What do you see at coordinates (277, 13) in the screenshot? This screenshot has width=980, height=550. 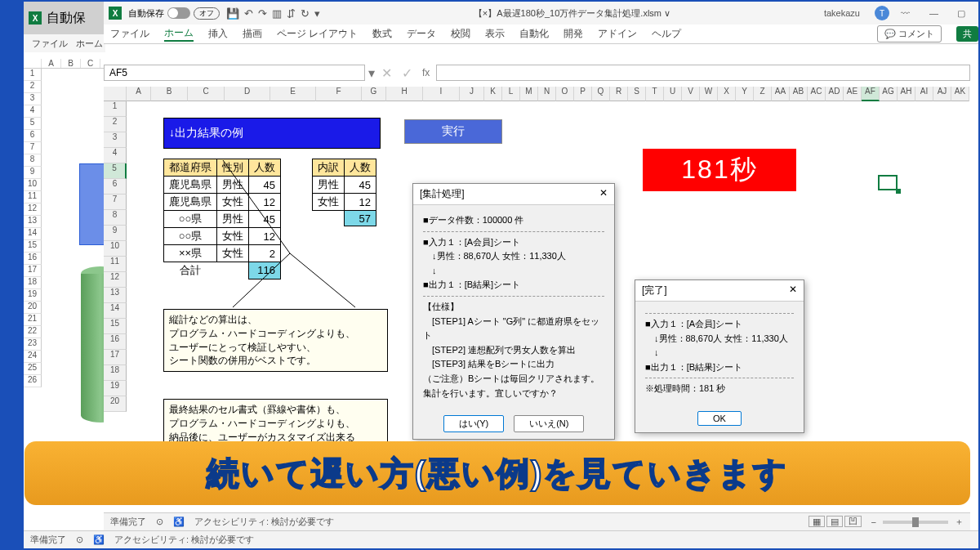 I see `qat-icon: ▥` at bounding box center [277, 13].